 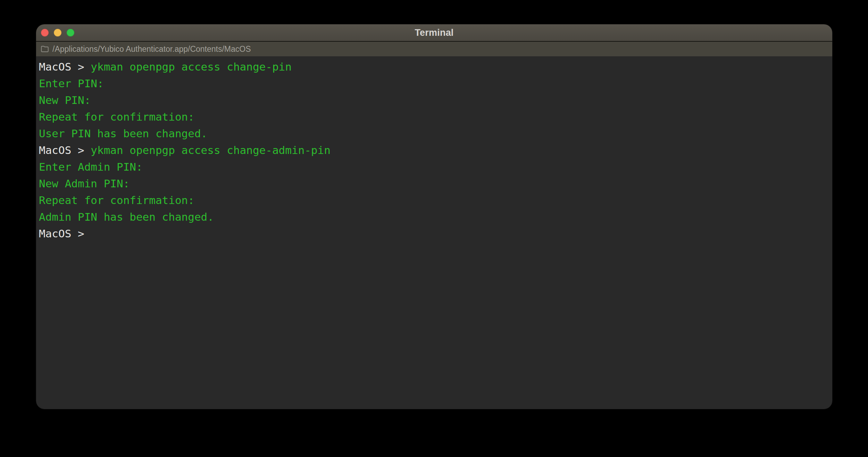 What do you see at coordinates (58, 33) in the screenshot?
I see `minimize-button` at bounding box center [58, 33].